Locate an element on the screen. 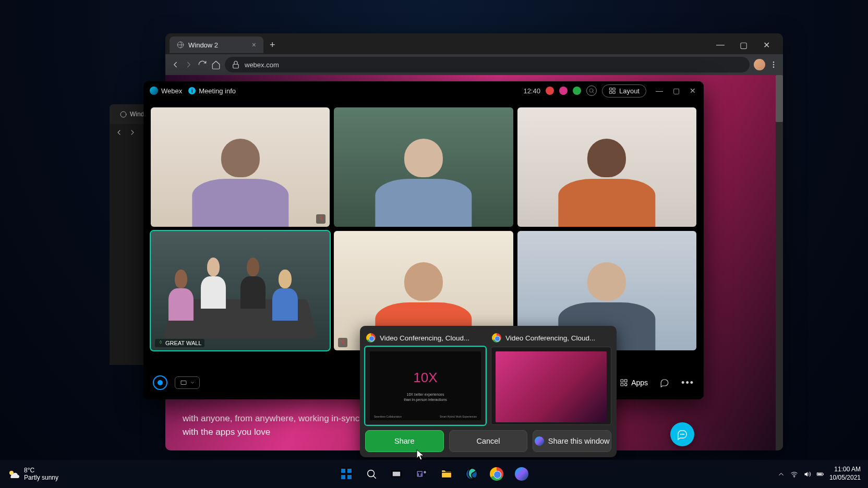 The height and width of the screenshot is (488, 868). more-button: ••• is located at coordinates (688, 383).